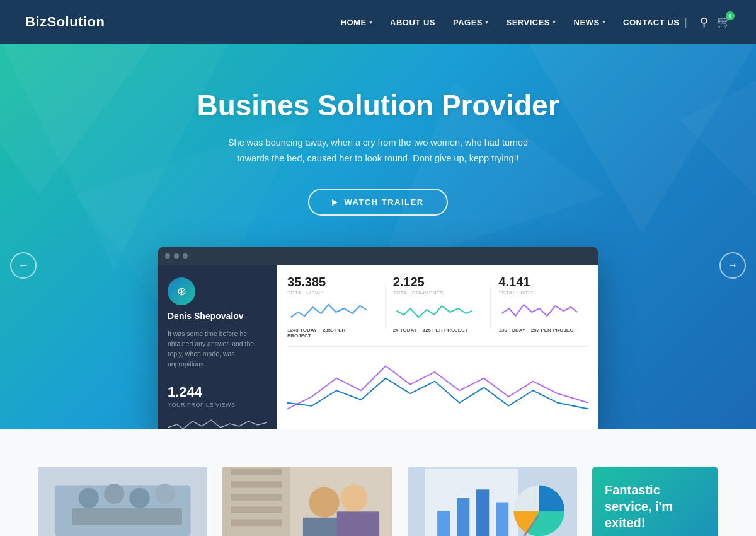 The width and height of the screenshot is (756, 536). What do you see at coordinates (23, 265) in the screenshot?
I see `hero-prev-button: ←` at bounding box center [23, 265].